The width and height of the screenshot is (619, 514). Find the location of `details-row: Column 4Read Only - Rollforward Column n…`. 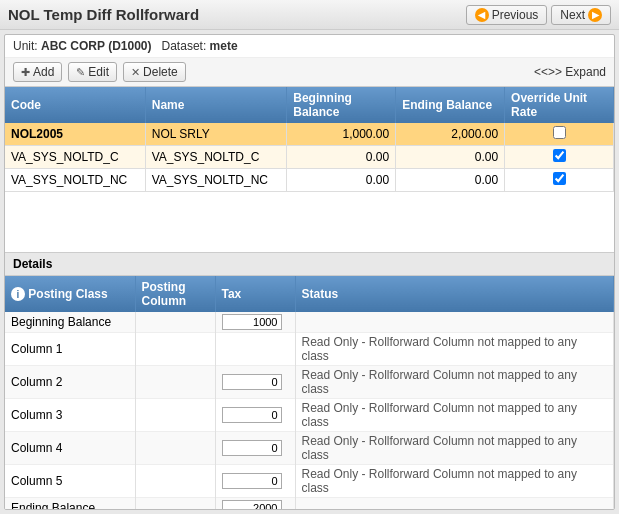

details-row: Column 4Read Only - Rollforward Column n… is located at coordinates (310, 448).